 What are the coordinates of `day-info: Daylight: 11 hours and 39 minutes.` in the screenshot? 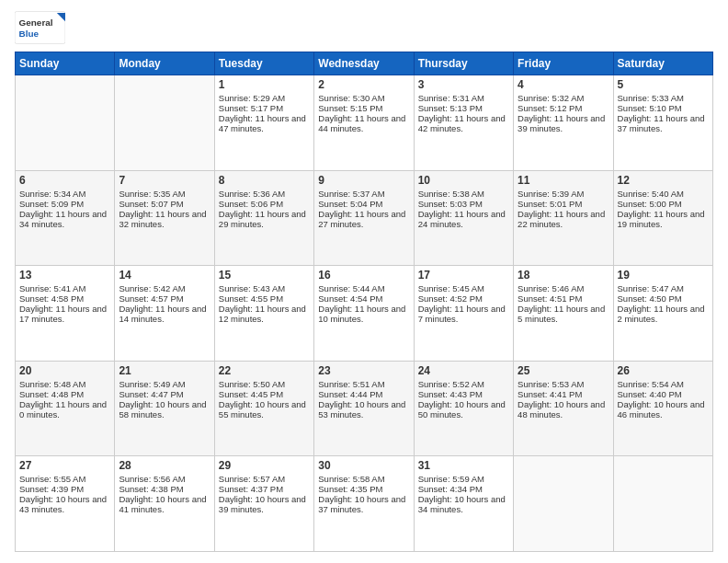 It's located at (563, 123).